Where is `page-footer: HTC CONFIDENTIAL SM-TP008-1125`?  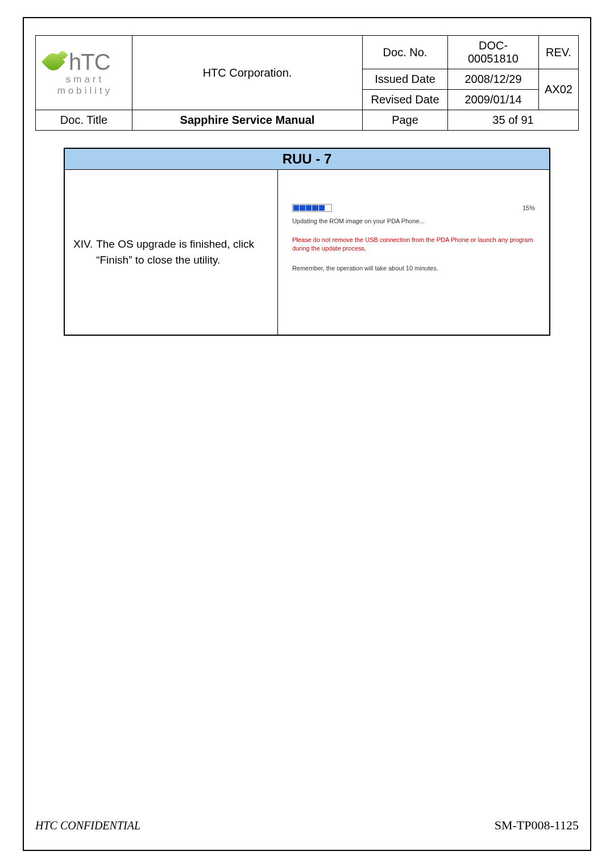 page-footer: HTC CONFIDENTIAL SM-TP008-1125 is located at coordinates (307, 825).